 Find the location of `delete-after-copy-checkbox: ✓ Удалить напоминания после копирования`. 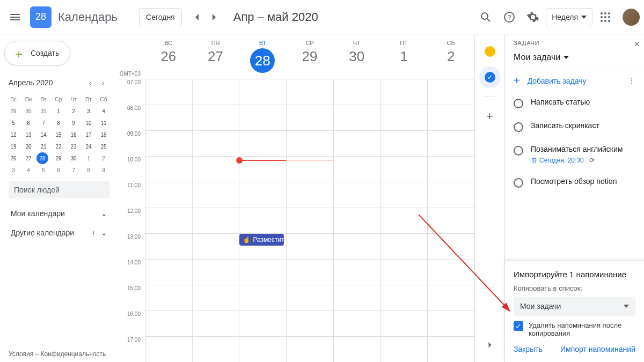

delete-after-copy-checkbox: ✓ Удалить напоминания после копирования is located at coordinates (574, 329).